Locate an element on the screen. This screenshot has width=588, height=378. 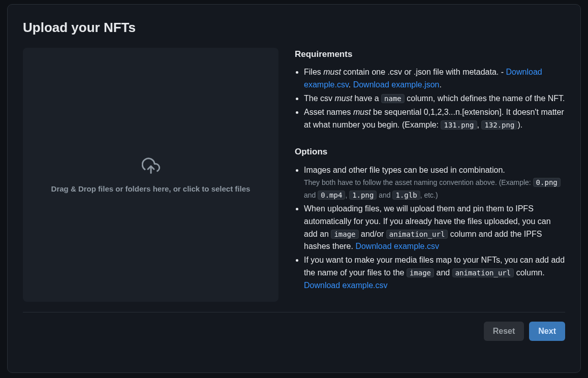
code-file: 131.png is located at coordinates (458, 125).